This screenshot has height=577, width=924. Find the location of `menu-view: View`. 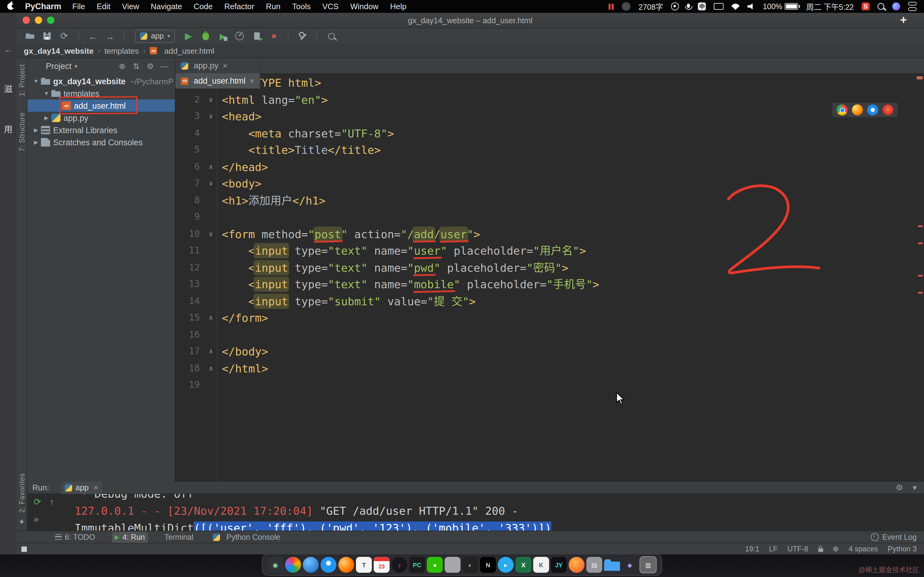

menu-view: View is located at coordinates (131, 6).